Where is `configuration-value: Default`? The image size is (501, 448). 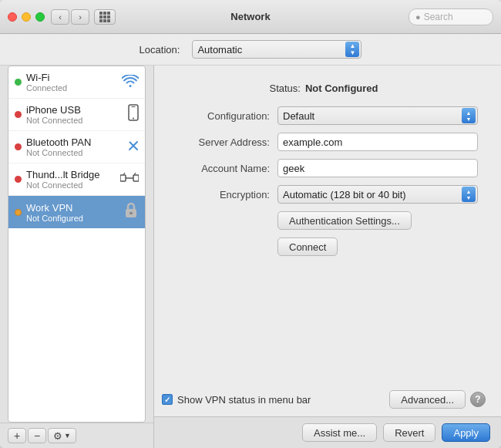
configuration-value: Default is located at coordinates (372, 116).